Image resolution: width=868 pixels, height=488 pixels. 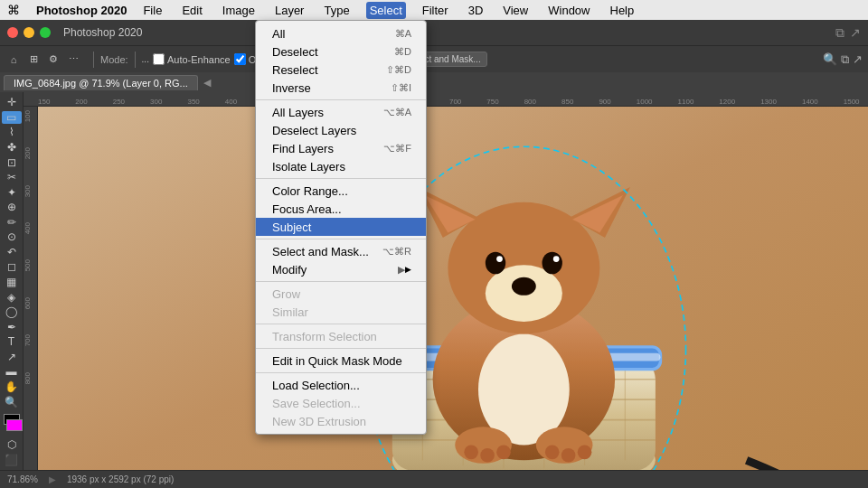 I want to click on more-icon: ⋯, so click(x=73, y=60).